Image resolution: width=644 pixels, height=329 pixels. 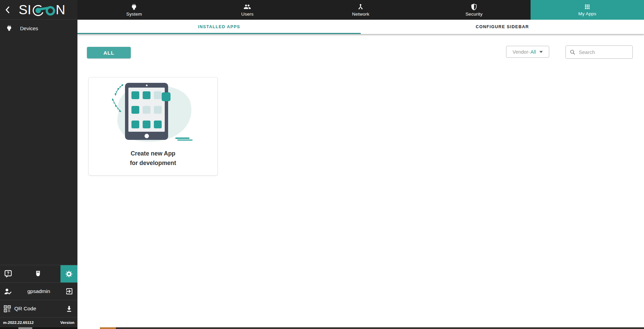 I want to click on tab-label: Network, so click(x=361, y=14).